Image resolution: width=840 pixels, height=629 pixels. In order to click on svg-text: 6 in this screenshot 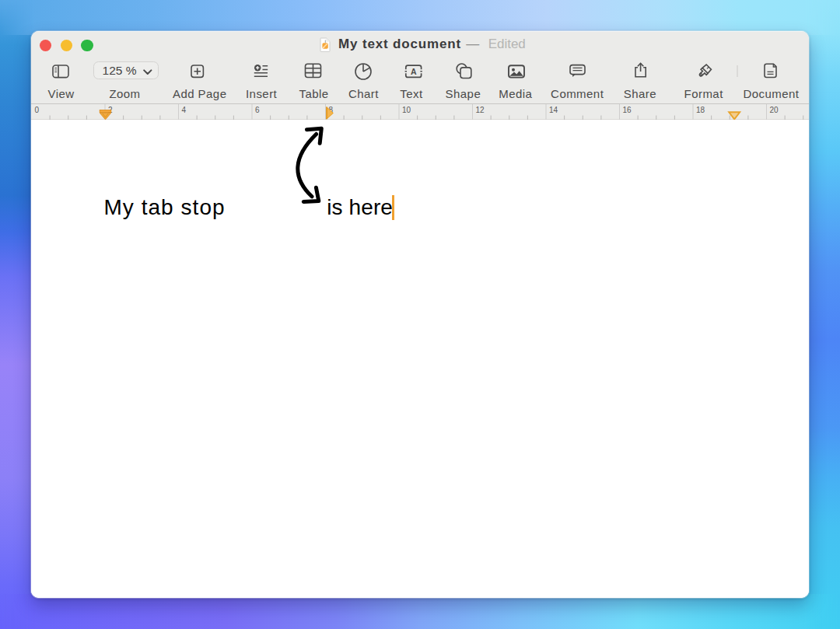, I will do `click(257, 110)`.